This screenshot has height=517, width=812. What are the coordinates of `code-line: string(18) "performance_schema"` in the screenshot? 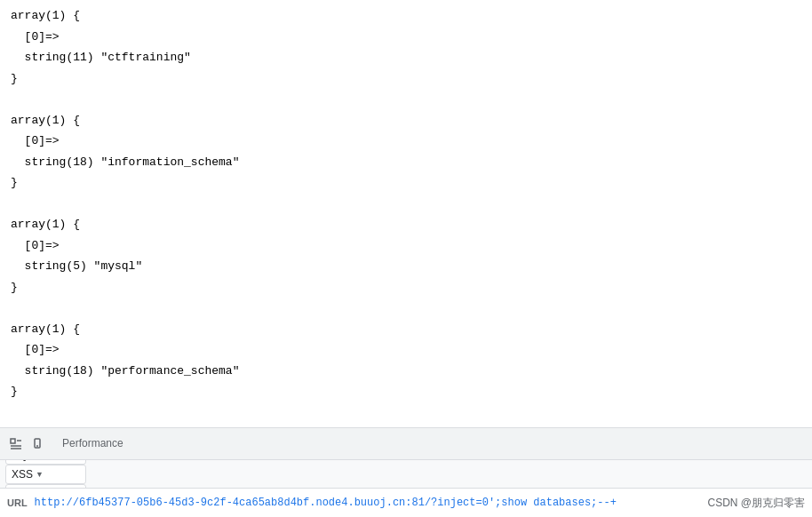 It's located at (406, 371).